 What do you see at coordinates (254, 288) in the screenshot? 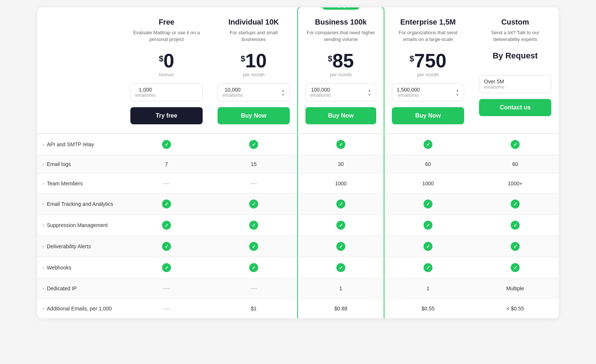
I see `feature-cell-7-1: —` at bounding box center [254, 288].